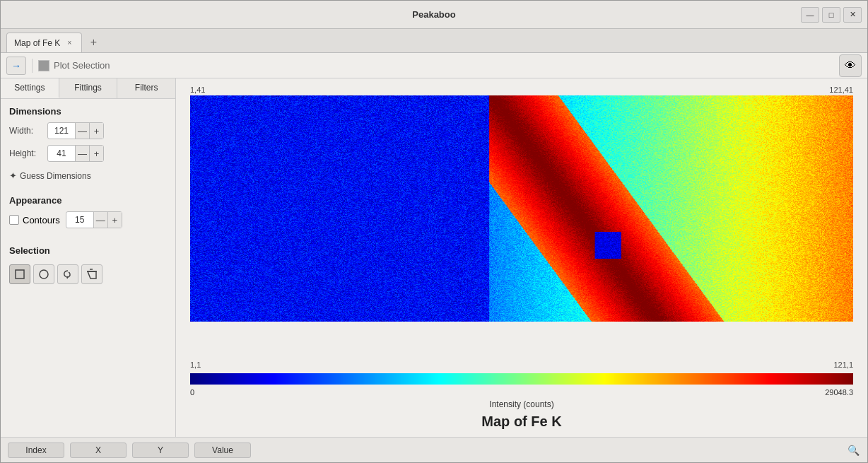  Describe the element at coordinates (854, 450) in the screenshot. I see `search-icon: 🔍` at that location.